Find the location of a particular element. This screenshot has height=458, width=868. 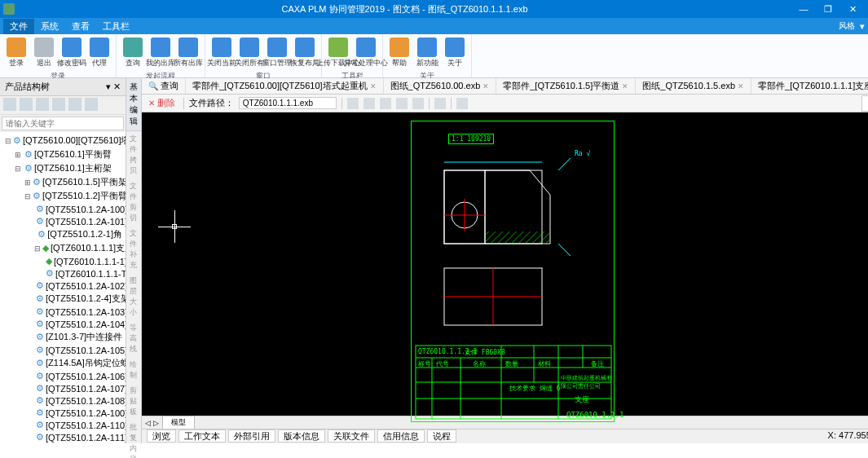

side-item: 文件剪切 is located at coordinates (134, 202).